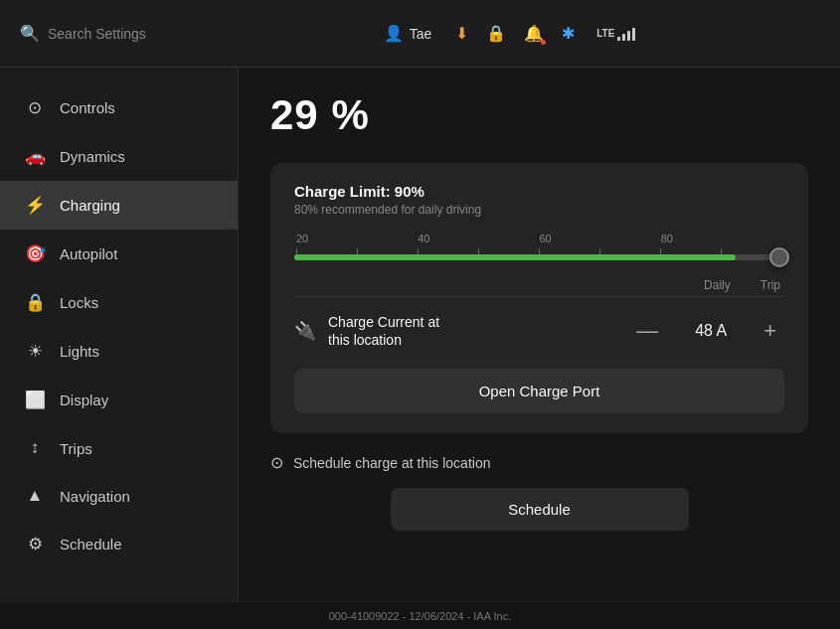  I want to click on schedule-row: ⊙ Schedule charge at this location, so click(539, 463).